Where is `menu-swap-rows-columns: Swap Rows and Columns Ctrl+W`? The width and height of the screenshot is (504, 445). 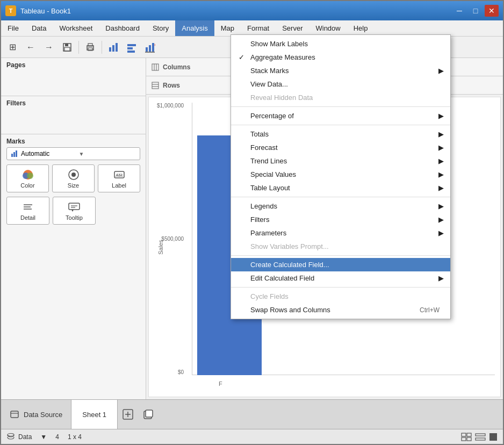
menu-swap-rows-columns: Swap Rows and Columns Ctrl+W is located at coordinates (341, 310).